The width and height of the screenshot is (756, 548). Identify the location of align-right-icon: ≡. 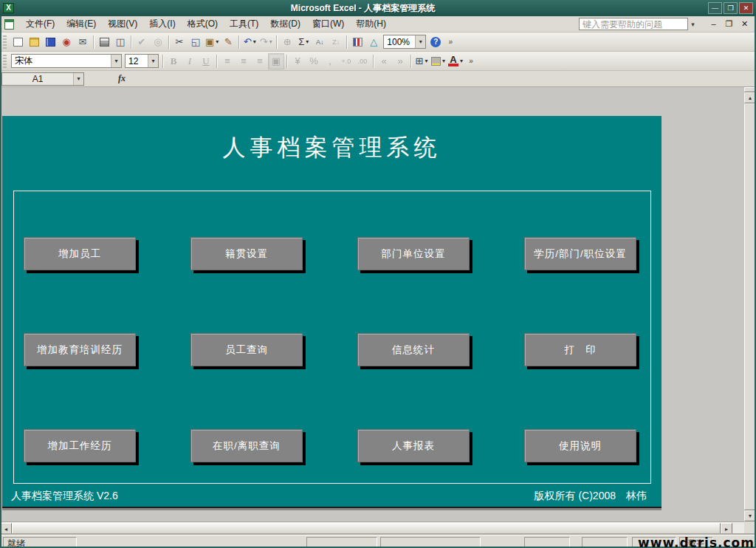
(260, 61).